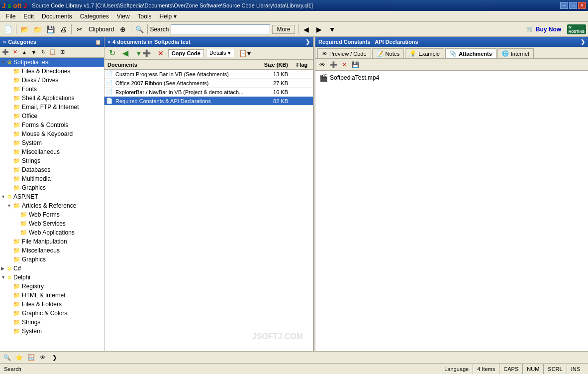 The width and height of the screenshot is (588, 374). Describe the element at coordinates (52, 331) in the screenshot. I see `tree-item-system2: ▶ 📁 System` at that location.